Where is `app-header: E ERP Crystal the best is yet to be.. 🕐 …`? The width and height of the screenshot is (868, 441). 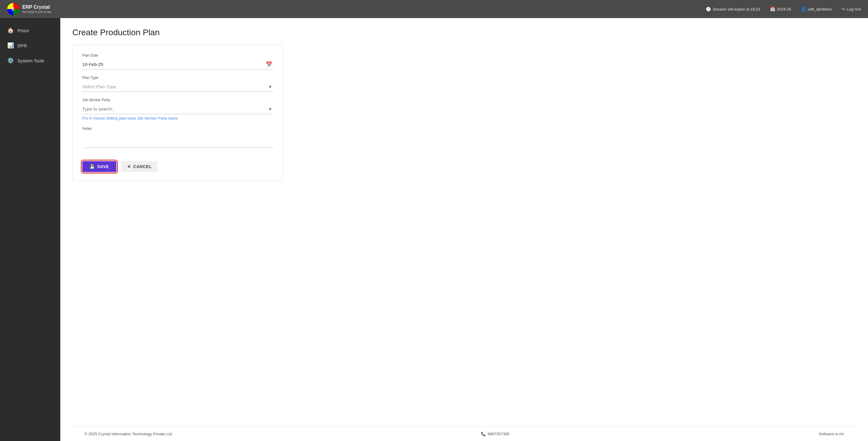
app-header: E ERP Crystal the best is yet to be.. 🕐 … is located at coordinates (434, 9).